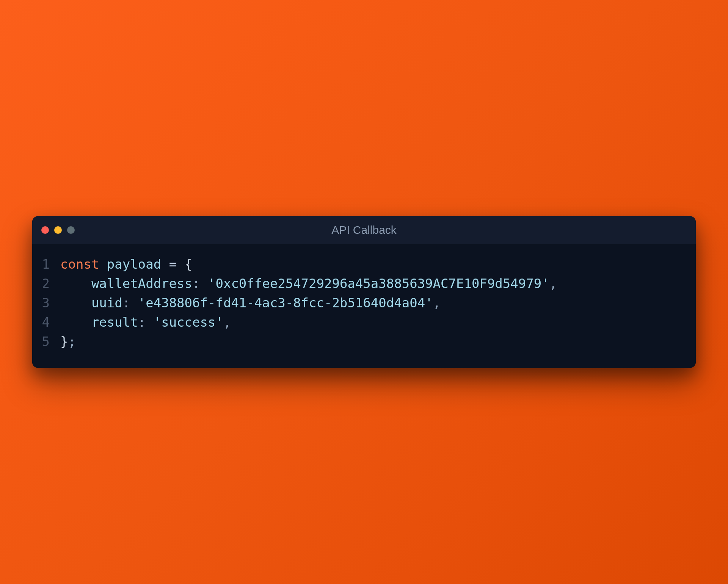  What do you see at coordinates (173, 264) in the screenshot?
I see `operator-token: =` at bounding box center [173, 264].